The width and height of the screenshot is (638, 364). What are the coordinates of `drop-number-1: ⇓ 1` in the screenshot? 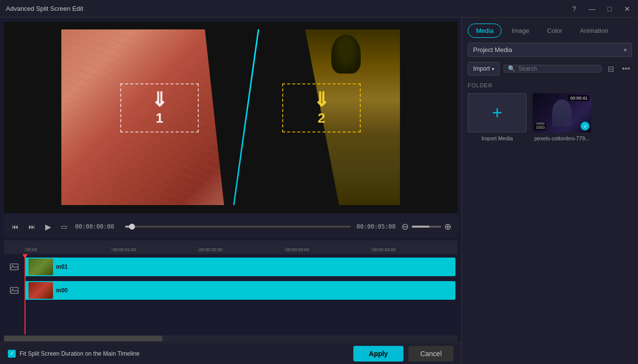 It's located at (160, 108).